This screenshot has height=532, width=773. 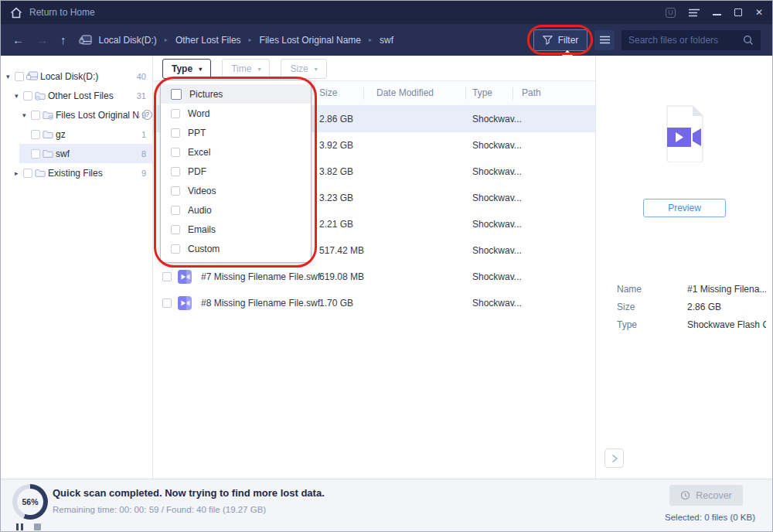 What do you see at coordinates (614, 458) in the screenshot?
I see `expand-panel-button` at bounding box center [614, 458].